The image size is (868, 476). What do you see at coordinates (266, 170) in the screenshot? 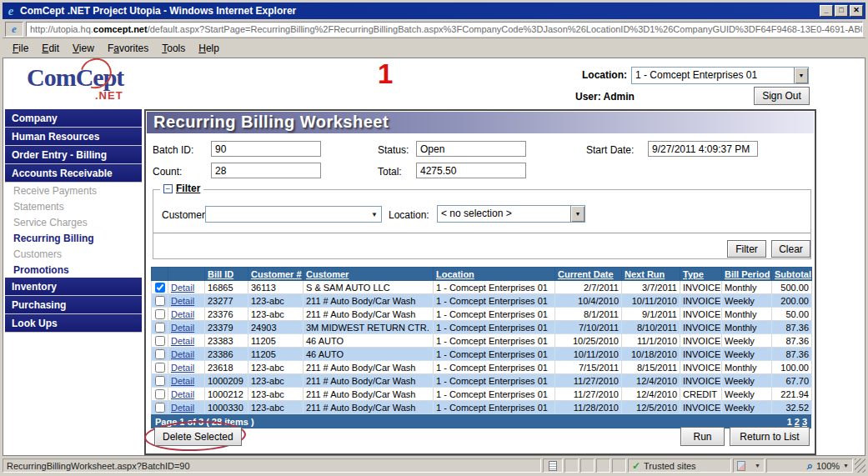
I see `count-field` at bounding box center [266, 170].